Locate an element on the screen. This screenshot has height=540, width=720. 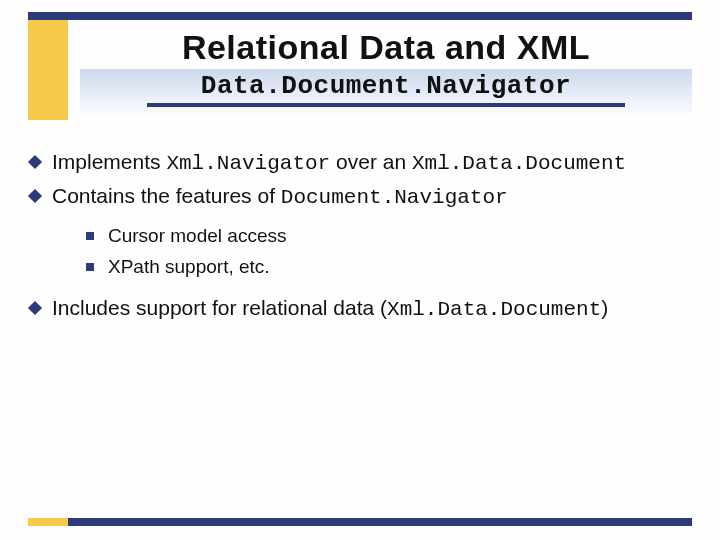
yellow-accent-block is located at coordinates (48, 70).